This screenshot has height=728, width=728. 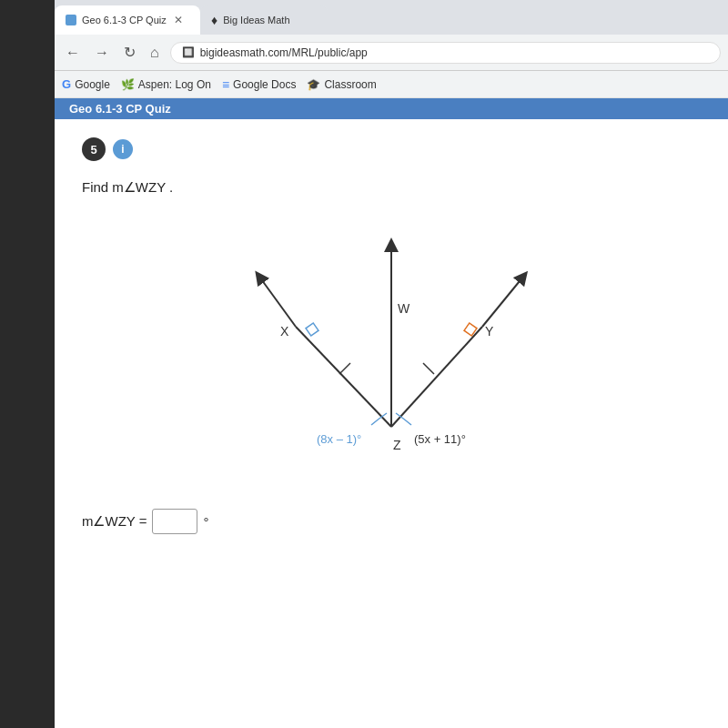 What do you see at coordinates (127, 20) in the screenshot?
I see `tab-quiz: Geo 6.1-3 CP Quiz ✕` at bounding box center [127, 20].